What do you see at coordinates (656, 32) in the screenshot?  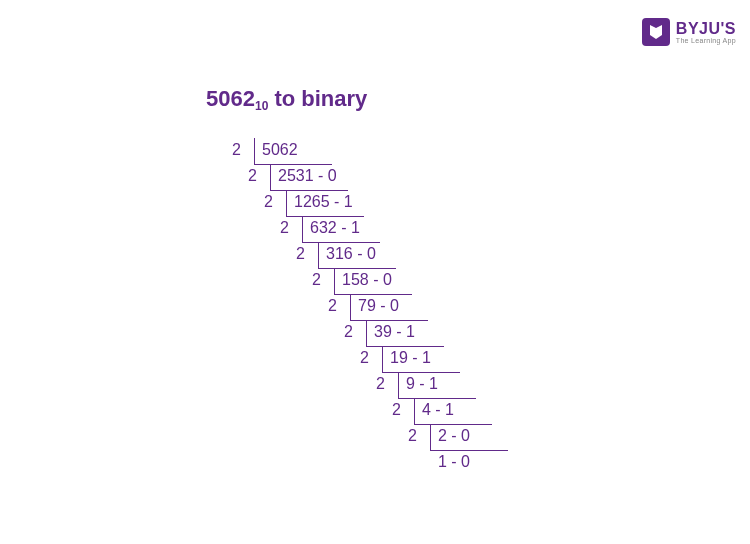 I see `logo-badge-icon` at bounding box center [656, 32].